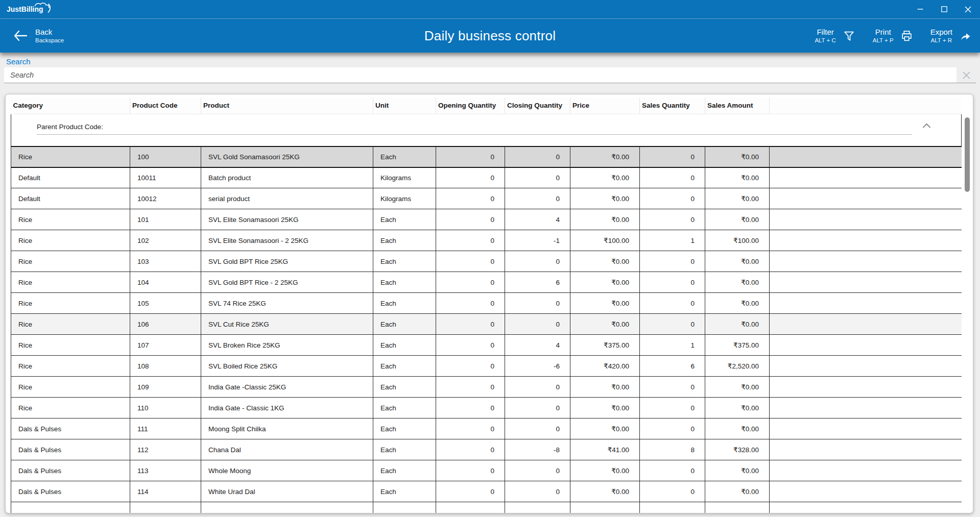 The height and width of the screenshot is (517, 980). What do you see at coordinates (486, 408) in the screenshot?
I see `table-row: Rice110India Gate - Classic 1KGEach00₹0.…` at bounding box center [486, 408].